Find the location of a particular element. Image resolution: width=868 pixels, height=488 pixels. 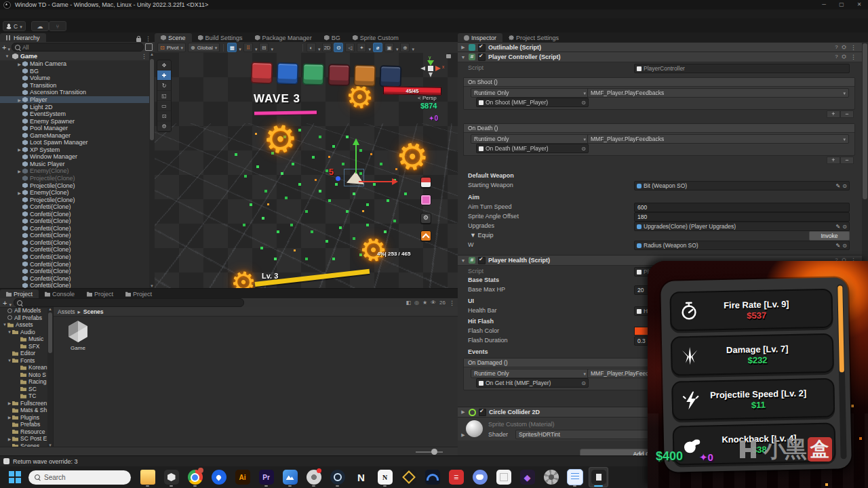

move-gizmo-x-arrow is located at coordinates (395, 182).